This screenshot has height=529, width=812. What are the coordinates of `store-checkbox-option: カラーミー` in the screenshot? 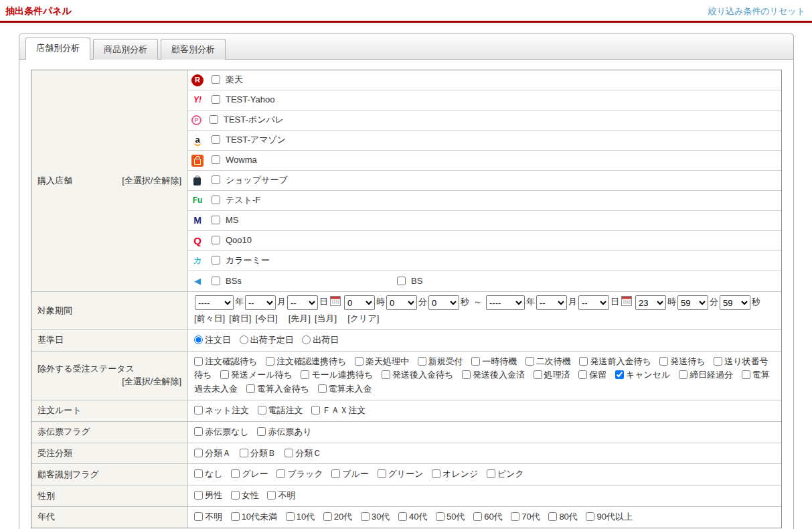 It's located at (241, 261).